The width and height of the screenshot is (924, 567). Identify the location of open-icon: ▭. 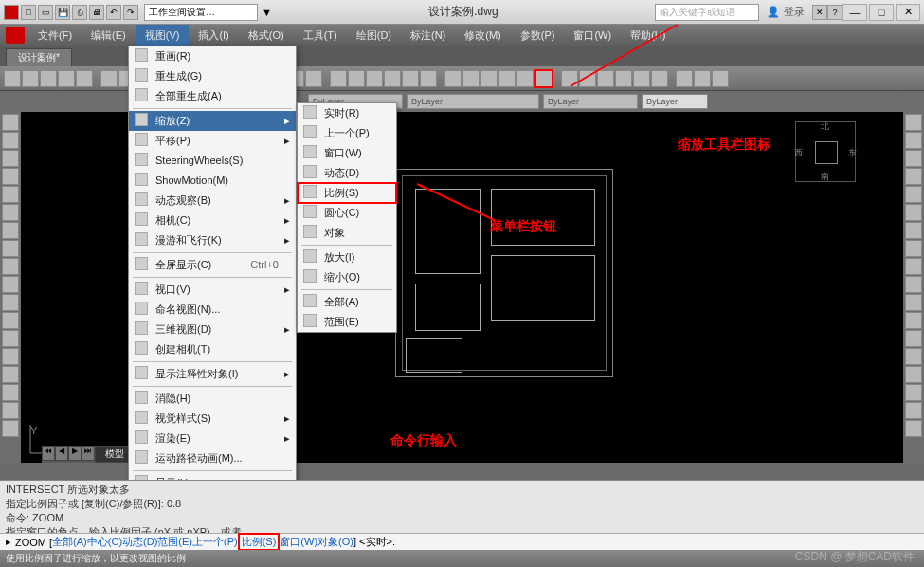
(45, 12).